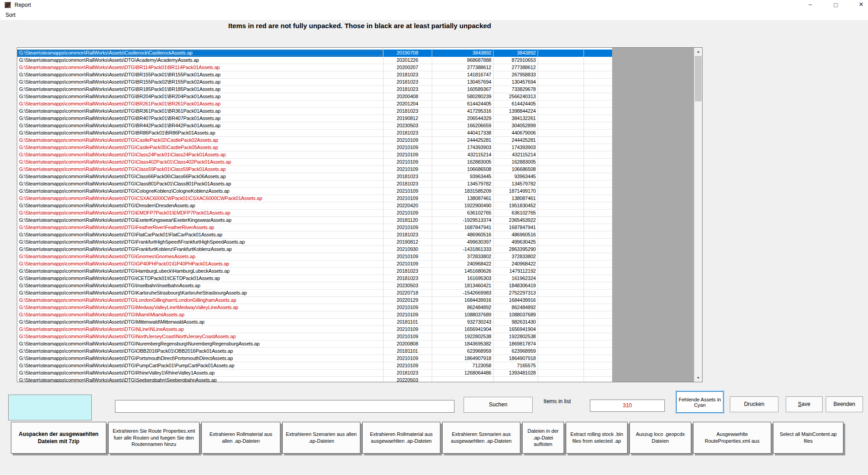 The image size is (868, 475). I want to click on scrollbar-up-icon: ▲, so click(698, 52).